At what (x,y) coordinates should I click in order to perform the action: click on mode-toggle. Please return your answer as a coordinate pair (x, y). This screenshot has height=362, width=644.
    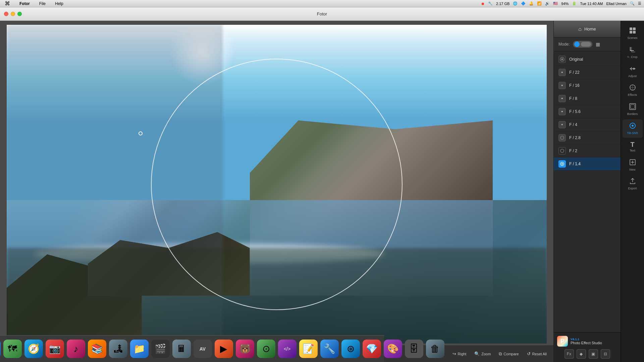
    Looking at the image, I should click on (583, 44).